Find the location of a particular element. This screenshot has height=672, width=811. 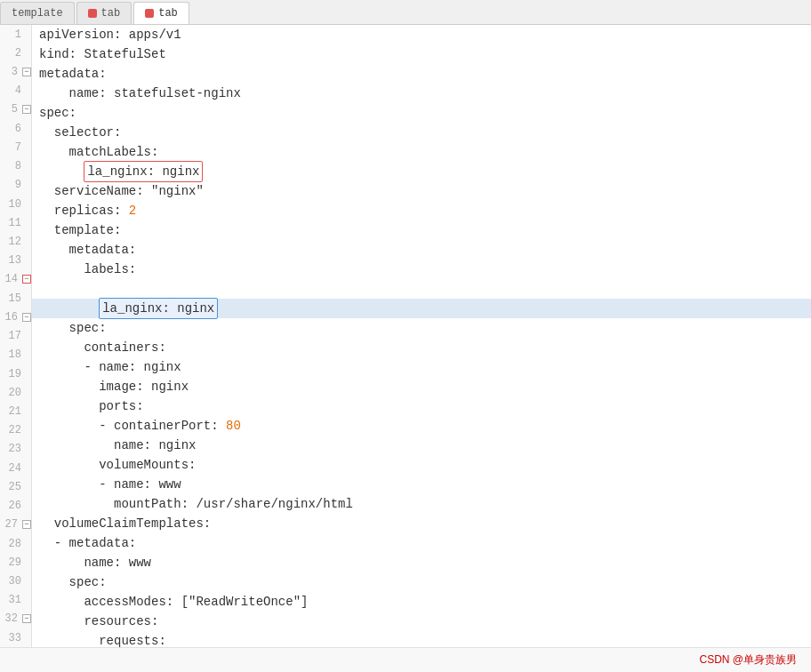

code-text-16: spec: is located at coordinates (73, 328).